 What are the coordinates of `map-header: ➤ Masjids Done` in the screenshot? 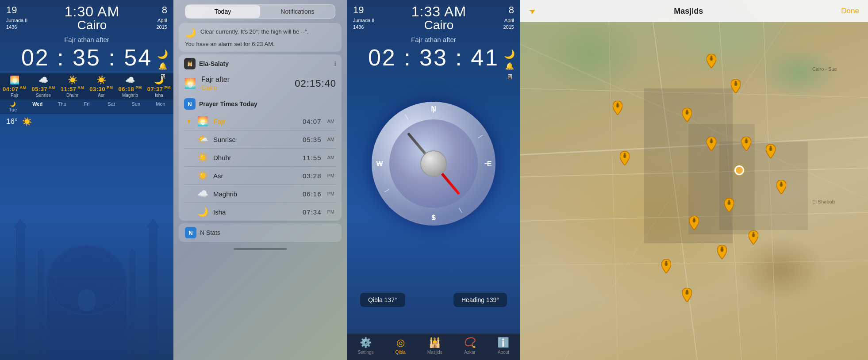 It's located at (694, 11).